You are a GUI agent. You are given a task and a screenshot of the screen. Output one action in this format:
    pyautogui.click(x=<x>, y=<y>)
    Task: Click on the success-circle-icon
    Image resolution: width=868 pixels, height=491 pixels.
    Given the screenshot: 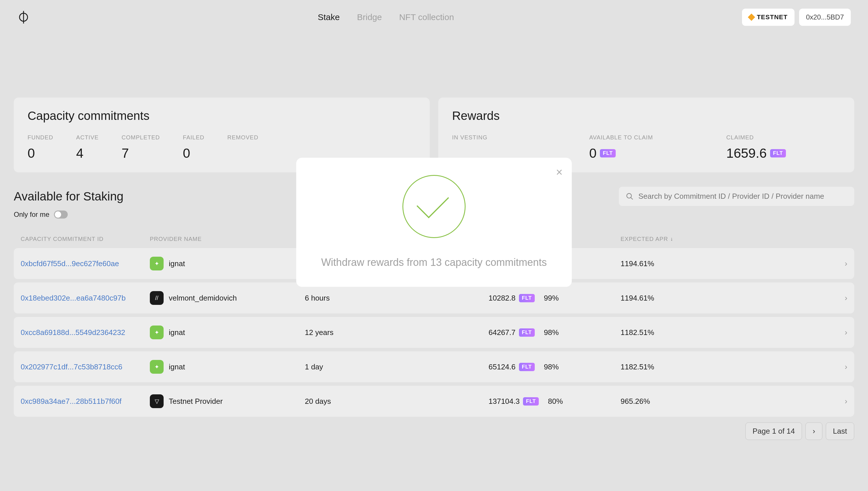 What is the action you would take?
    pyautogui.click(x=434, y=206)
    